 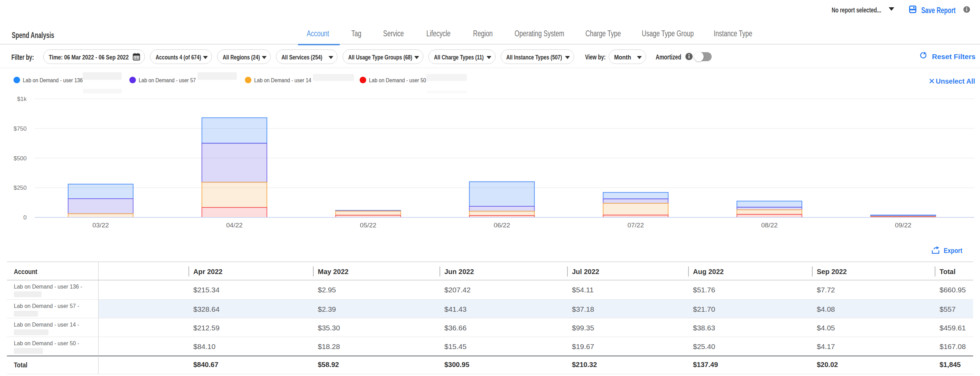 What do you see at coordinates (769, 225) in the screenshot?
I see `svg-text: 08/22` at bounding box center [769, 225].